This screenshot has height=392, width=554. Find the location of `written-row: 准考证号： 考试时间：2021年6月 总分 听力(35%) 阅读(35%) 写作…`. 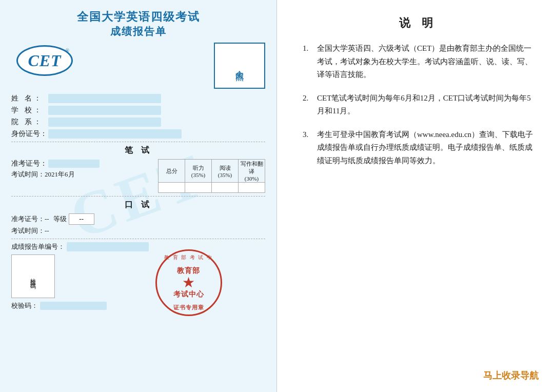

written-row: 准考证号： 考试时间：2021年6月 总分 听力(35%) 阅读(35%) 写作… is located at coordinates (138, 176).